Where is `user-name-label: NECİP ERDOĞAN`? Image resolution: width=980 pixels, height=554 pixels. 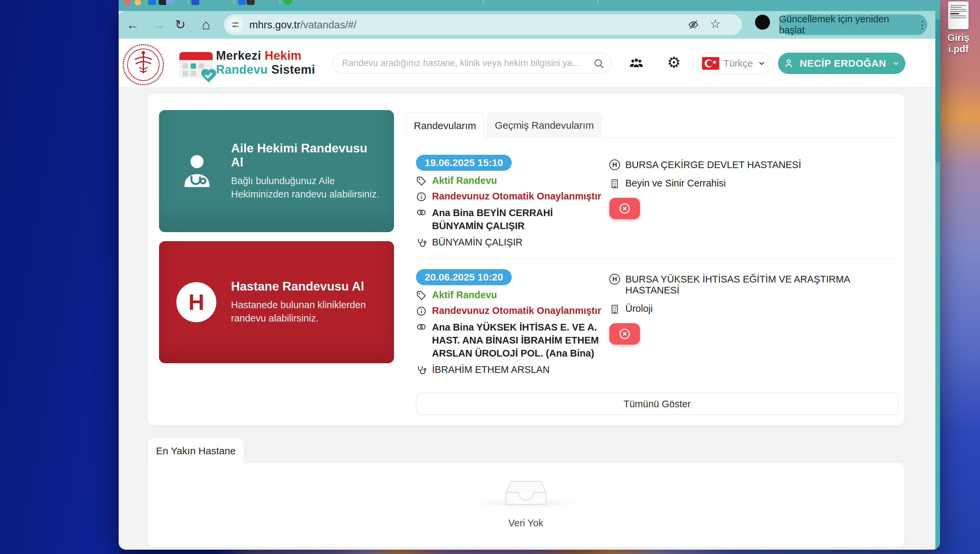 user-name-label: NECİP ERDOĞAN is located at coordinates (843, 63).